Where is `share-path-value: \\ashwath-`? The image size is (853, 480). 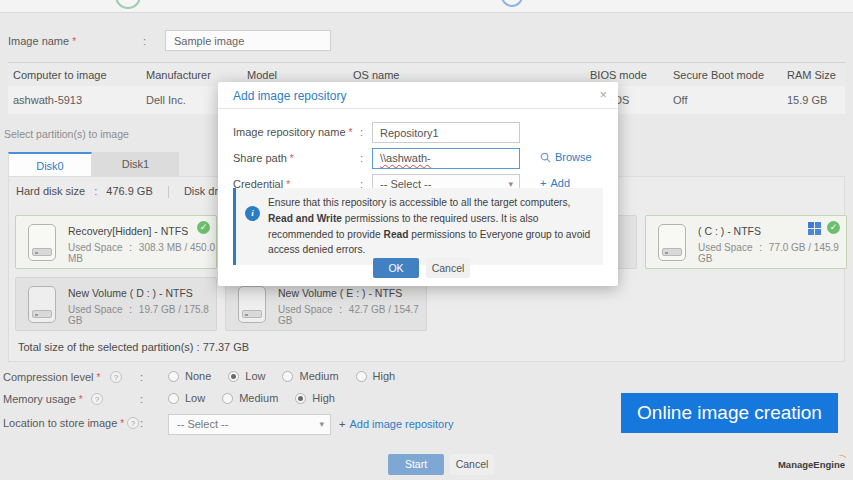
share-path-value: \\ashwath- is located at coordinates (406, 158).